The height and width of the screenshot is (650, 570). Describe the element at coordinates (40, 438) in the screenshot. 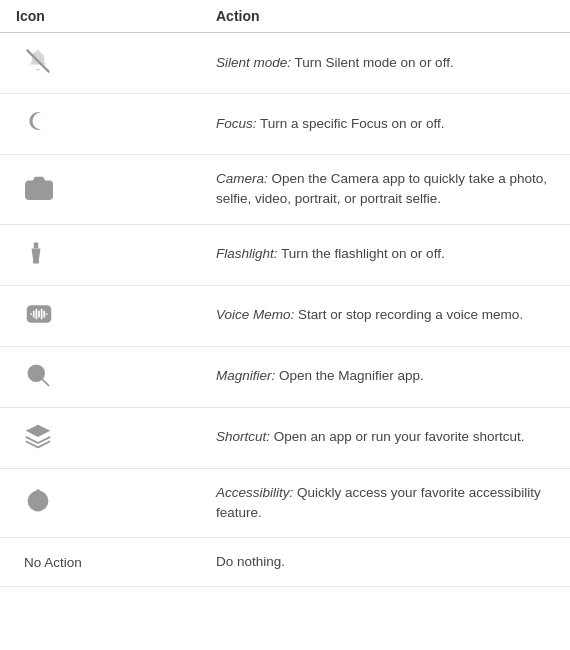

I see `shortcut-icon` at that location.